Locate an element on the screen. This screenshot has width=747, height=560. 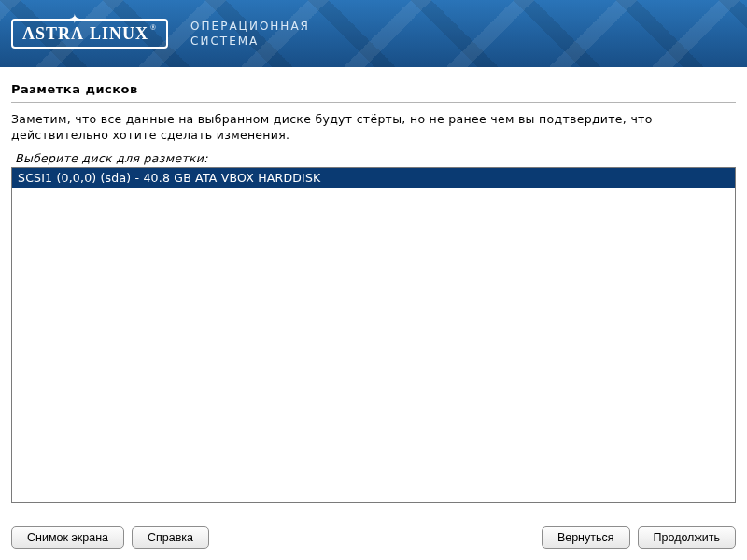
help-button: Справка is located at coordinates (170, 538).